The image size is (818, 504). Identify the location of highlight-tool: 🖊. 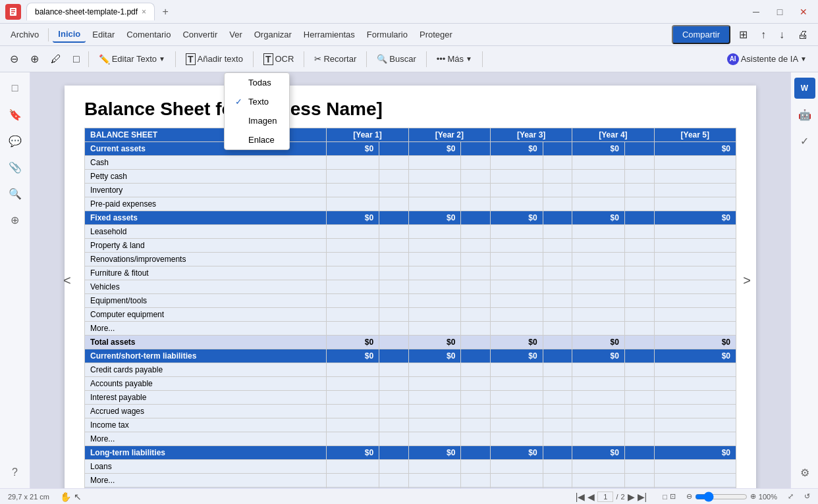
(56, 59).